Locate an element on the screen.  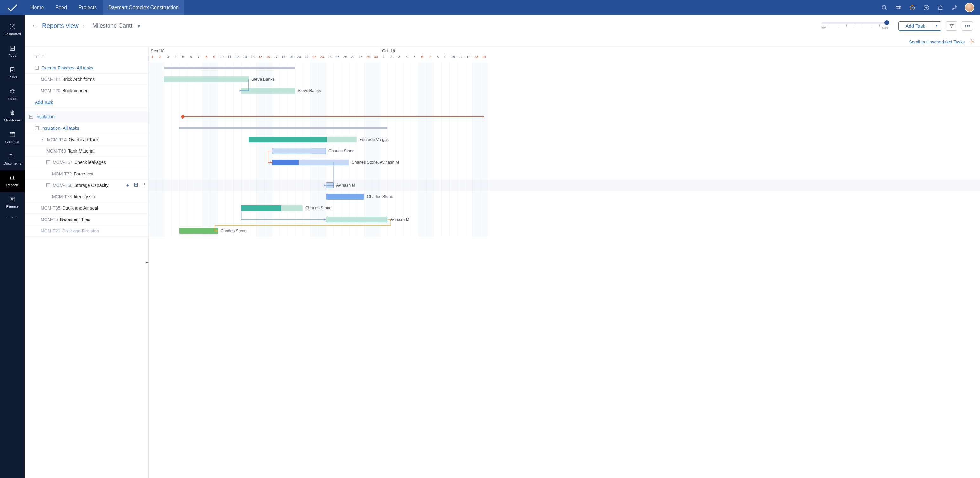
day-label: 21 is located at coordinates (307, 59).